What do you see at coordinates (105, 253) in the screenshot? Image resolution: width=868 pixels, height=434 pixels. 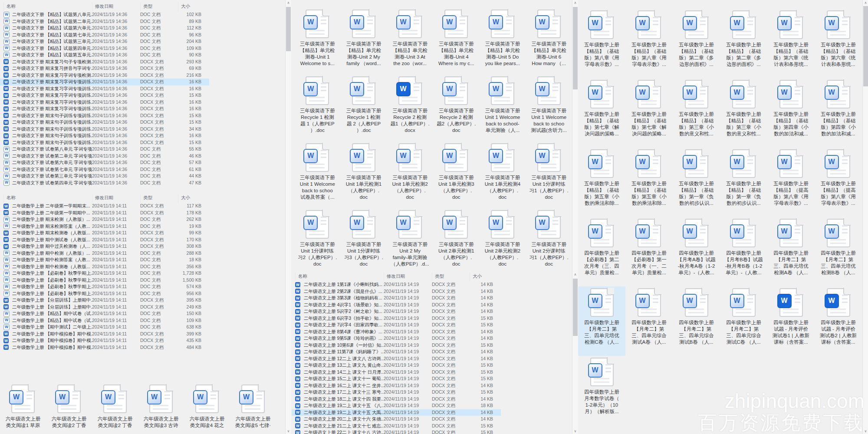 I see `table-row: 二年级数学上册 期中检测（人教版）... 2024/11/19 14:11 DO…` at bounding box center [105, 253].